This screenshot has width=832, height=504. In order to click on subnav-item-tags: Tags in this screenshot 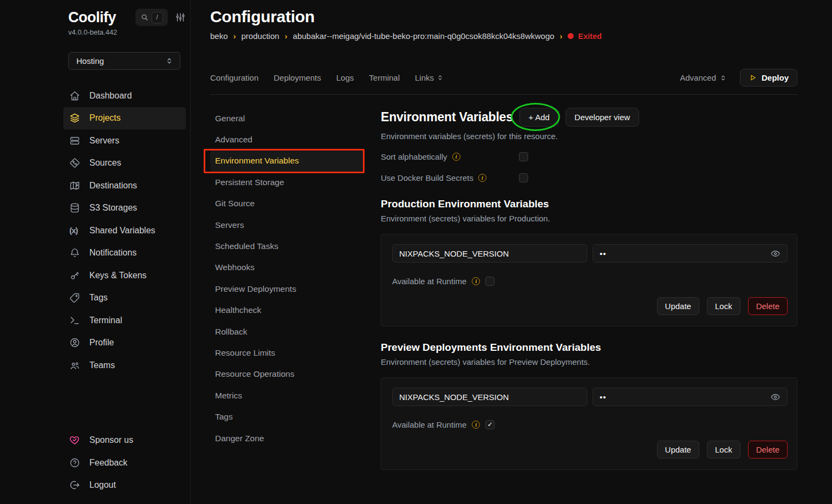, I will do `click(287, 417)`.